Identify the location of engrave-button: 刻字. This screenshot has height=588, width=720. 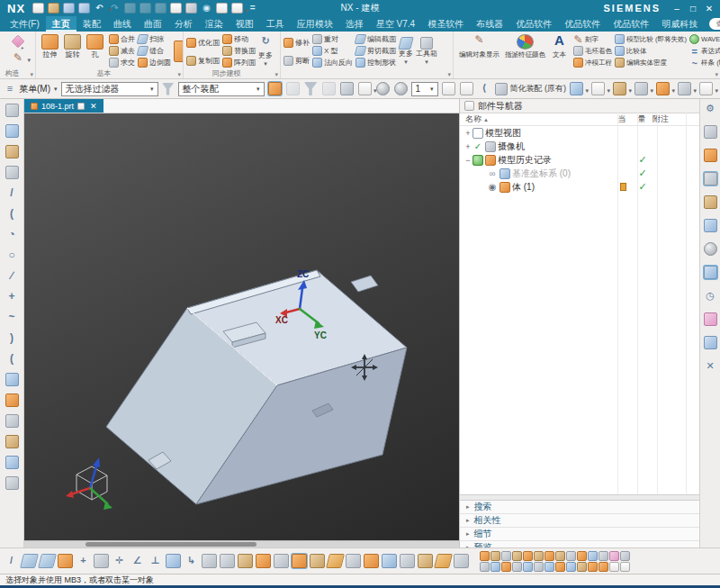
(592, 40).